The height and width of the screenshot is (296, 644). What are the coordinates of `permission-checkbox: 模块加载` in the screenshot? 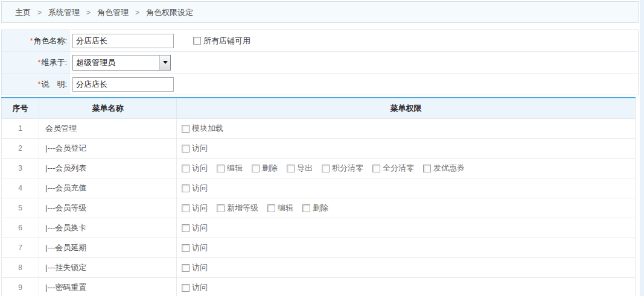 It's located at (203, 128).